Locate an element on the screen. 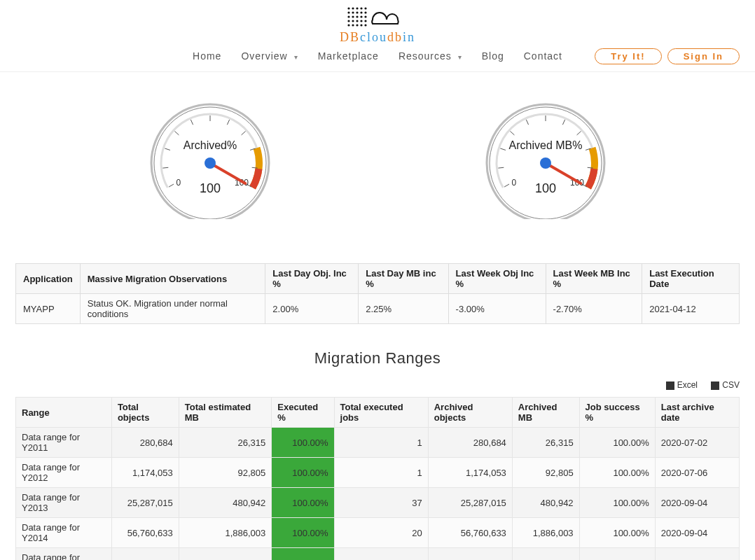  col-header: Executed % is located at coordinates (303, 413).